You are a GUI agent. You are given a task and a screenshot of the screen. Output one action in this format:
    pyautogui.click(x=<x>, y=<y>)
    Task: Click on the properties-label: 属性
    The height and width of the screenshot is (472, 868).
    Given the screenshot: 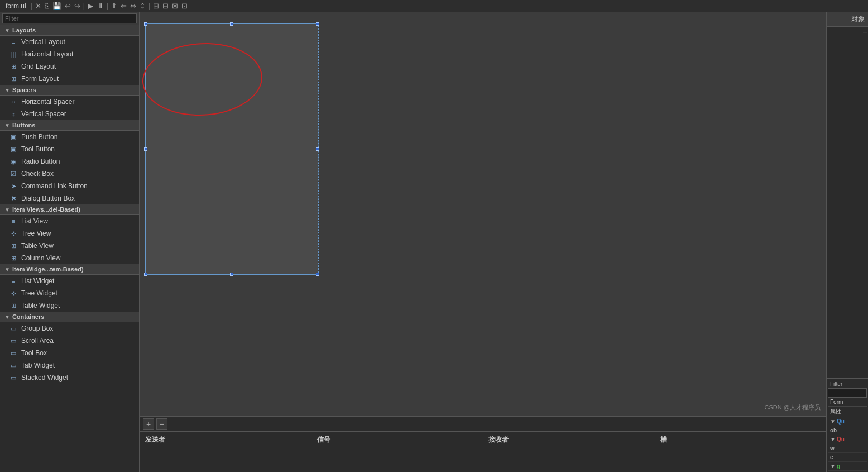 What is the action you would take?
    pyautogui.click(x=847, y=412)
    